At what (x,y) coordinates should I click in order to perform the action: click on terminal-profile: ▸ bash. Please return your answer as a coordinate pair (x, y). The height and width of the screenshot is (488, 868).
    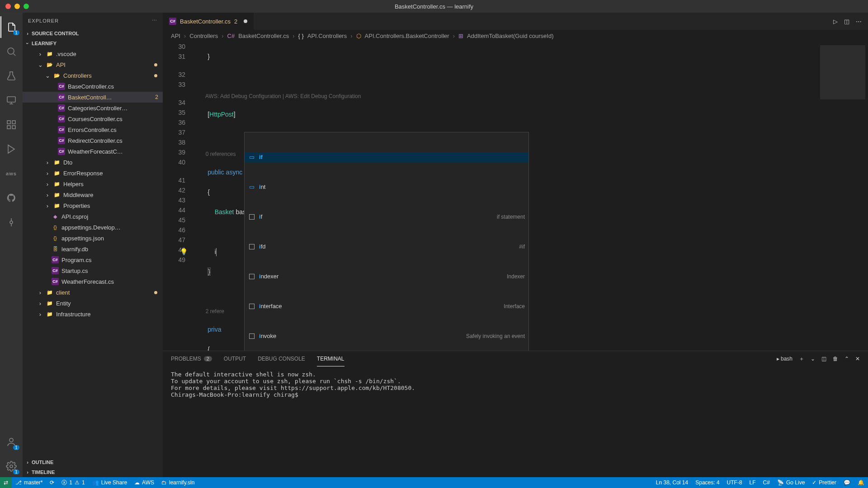
    Looking at the image, I should click on (785, 359).